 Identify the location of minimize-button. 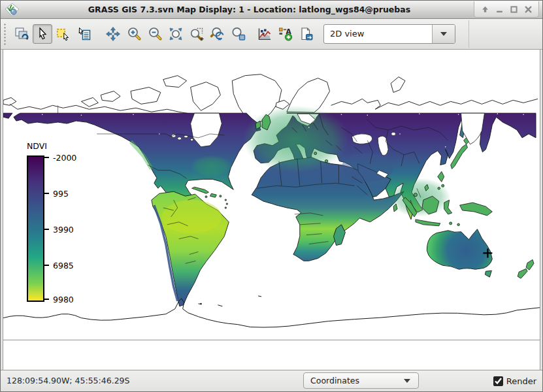
(499, 9).